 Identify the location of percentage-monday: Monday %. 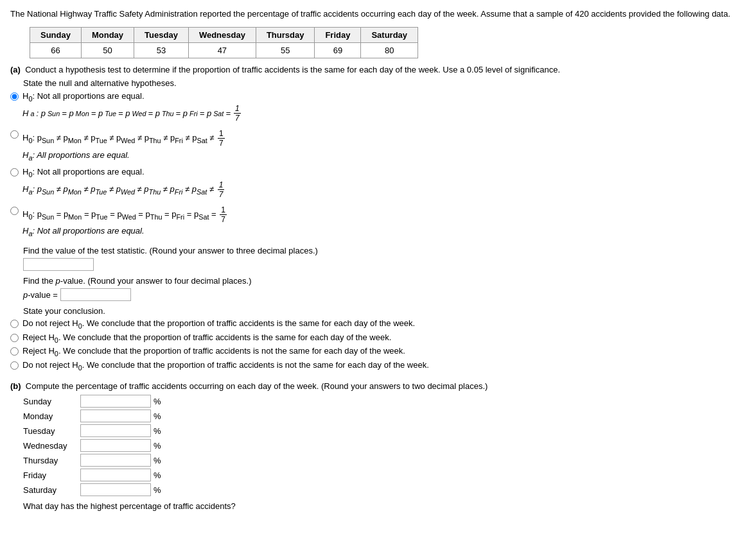
(384, 416).